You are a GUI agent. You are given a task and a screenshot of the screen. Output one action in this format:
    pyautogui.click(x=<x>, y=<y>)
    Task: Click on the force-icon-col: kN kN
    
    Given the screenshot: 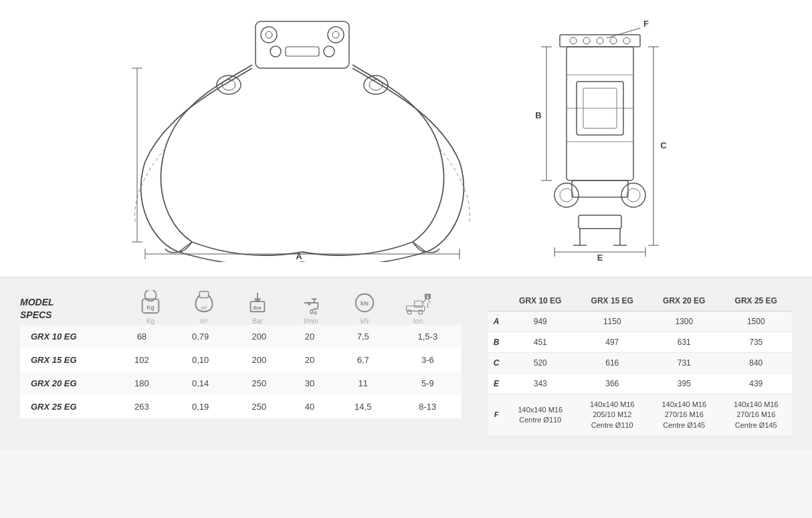 What is the action you would take?
    pyautogui.click(x=365, y=307)
    